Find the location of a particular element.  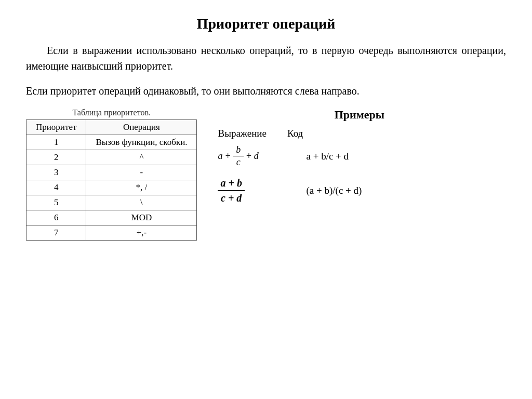

cell-priority-5: 6 is located at coordinates (56, 218).